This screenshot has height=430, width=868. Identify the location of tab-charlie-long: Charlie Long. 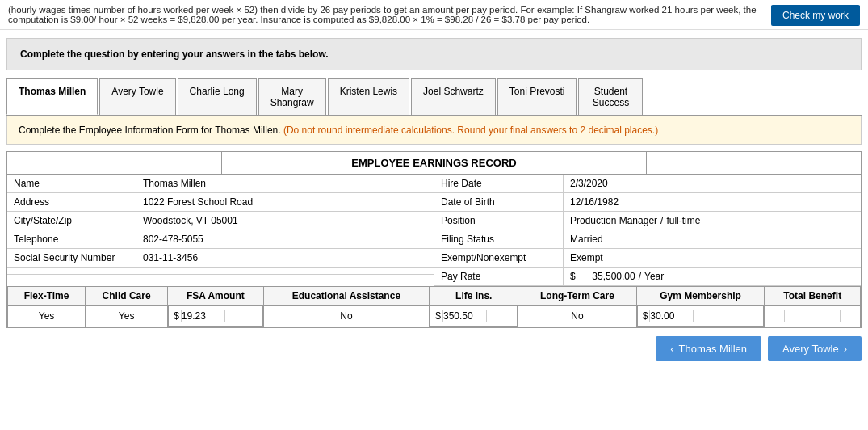
(217, 97).